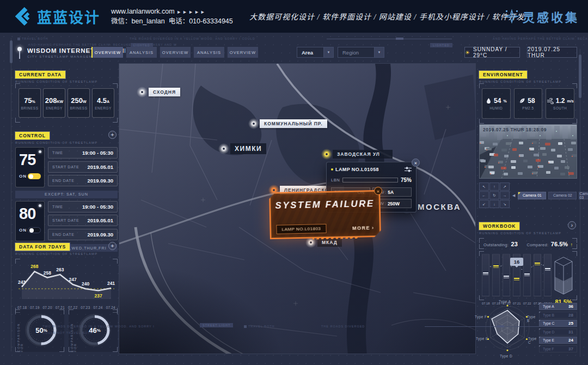  Describe the element at coordinates (141, 52) in the screenshot. I see `tab-analysis-1: ANALYSIS` at that location.